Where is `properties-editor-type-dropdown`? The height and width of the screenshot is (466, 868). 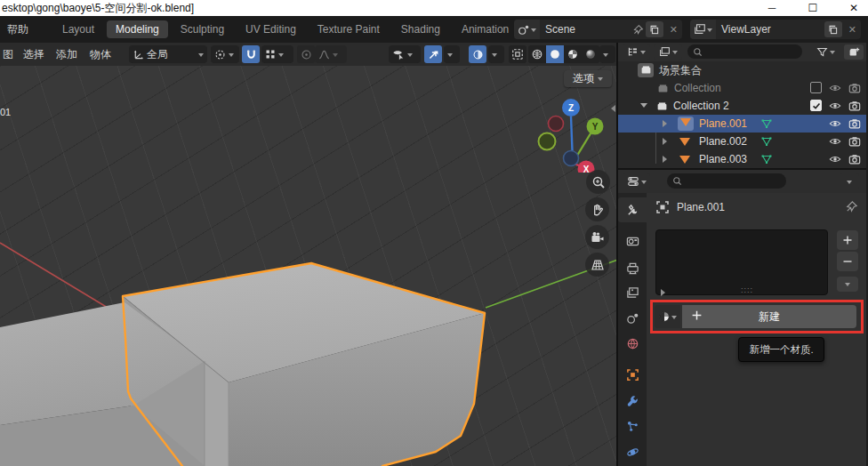
properties-editor-type-dropdown is located at coordinates (637, 181).